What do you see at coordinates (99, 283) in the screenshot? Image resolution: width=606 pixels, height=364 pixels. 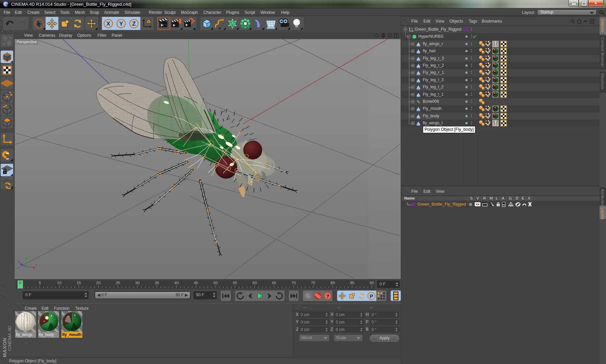 I see `svg-text: 20` at bounding box center [99, 283].